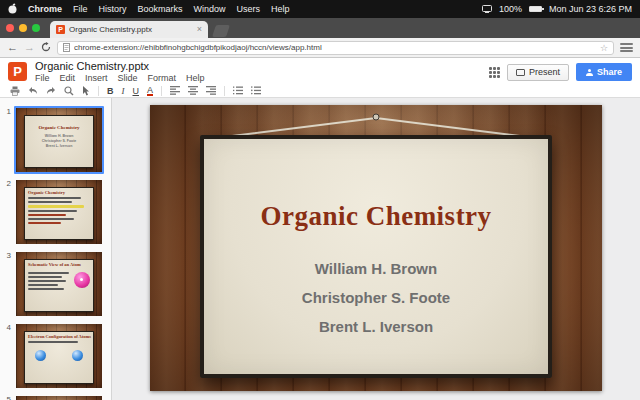 The width and height of the screenshot is (640, 400). What do you see at coordinates (175, 90) in the screenshot?
I see `align-left-icon` at bounding box center [175, 90].